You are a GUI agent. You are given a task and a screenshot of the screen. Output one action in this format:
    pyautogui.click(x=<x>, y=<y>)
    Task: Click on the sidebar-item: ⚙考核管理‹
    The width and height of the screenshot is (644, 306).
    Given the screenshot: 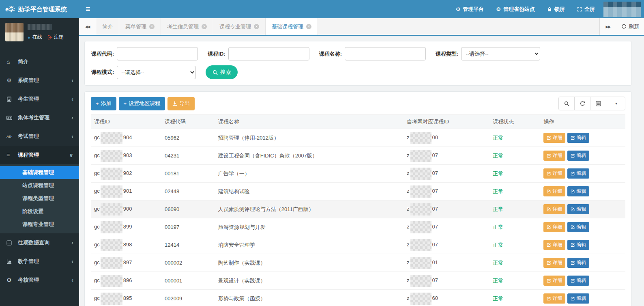 What is the action you would take?
    pyautogui.click(x=40, y=280)
    